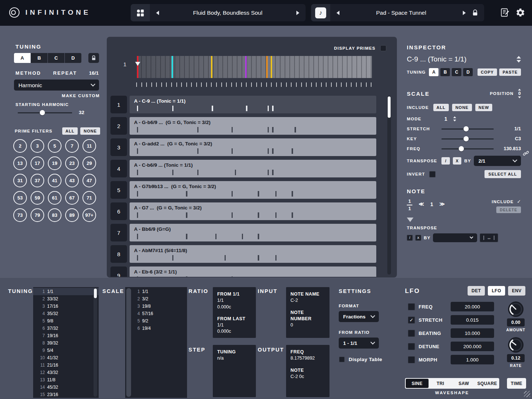 The width and height of the screenshot is (532, 399). What do you see at coordinates (441, 384) in the screenshot?
I see `waveshape-tri: TRI` at bounding box center [441, 384].